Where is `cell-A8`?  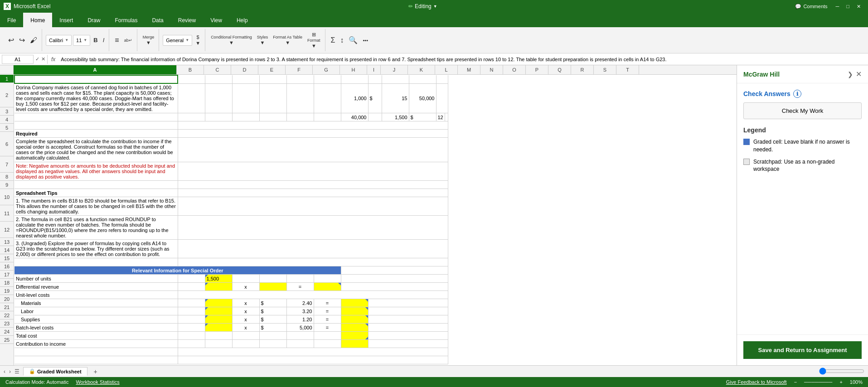 cell-A8 is located at coordinates (96, 185).